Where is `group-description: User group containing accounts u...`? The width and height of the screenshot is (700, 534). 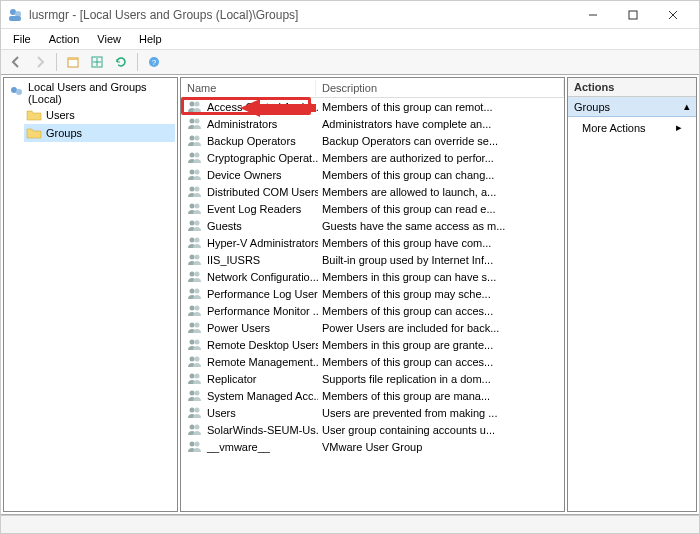 group-description: User group containing accounts u... is located at coordinates (440, 430).